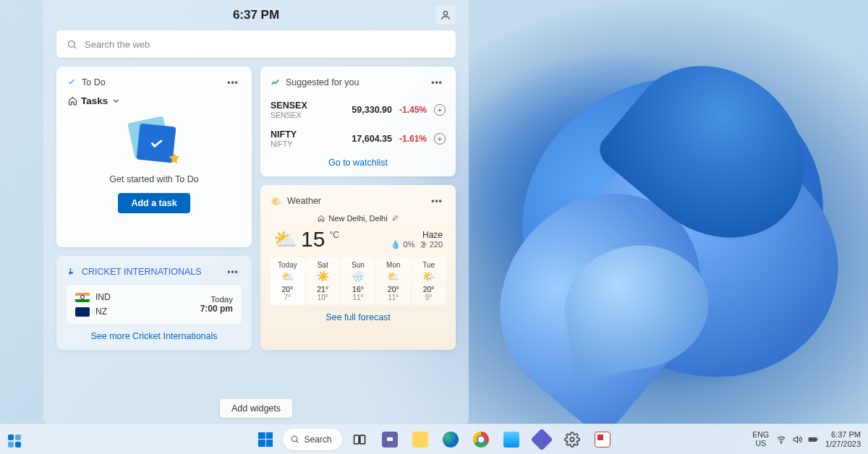 The width and height of the screenshot is (868, 454). I want to click on cricket-title: CRICKET INTERNATIONALS, so click(142, 272).